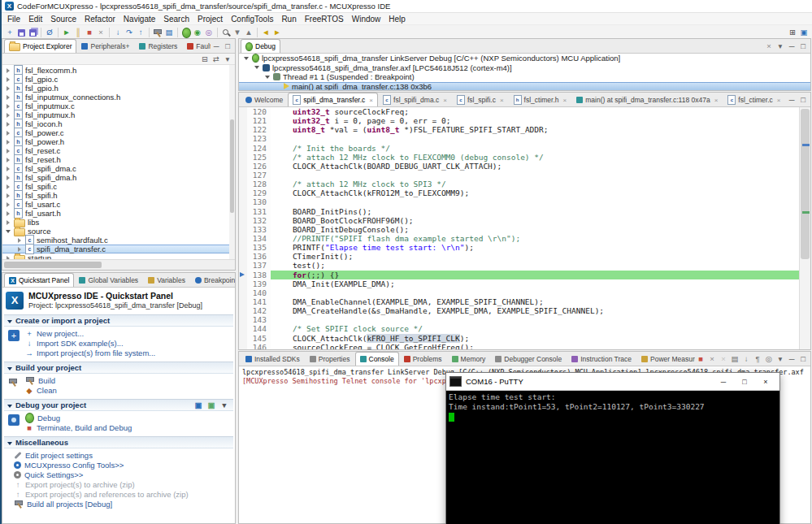 The height and width of the screenshot is (524, 812). What do you see at coordinates (266, 32) in the screenshot?
I see `back-icon: ◄` at bounding box center [266, 32].